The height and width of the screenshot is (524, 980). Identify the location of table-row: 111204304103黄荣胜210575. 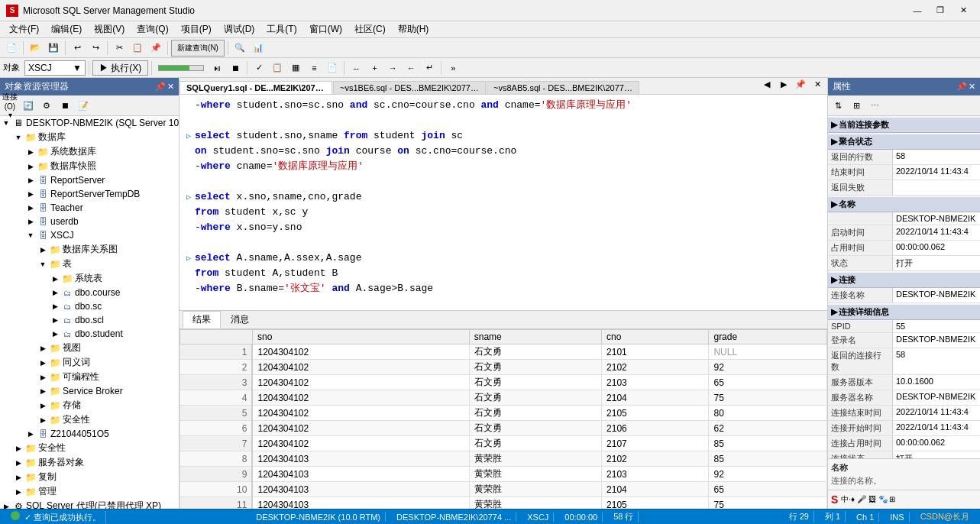
(504, 503).